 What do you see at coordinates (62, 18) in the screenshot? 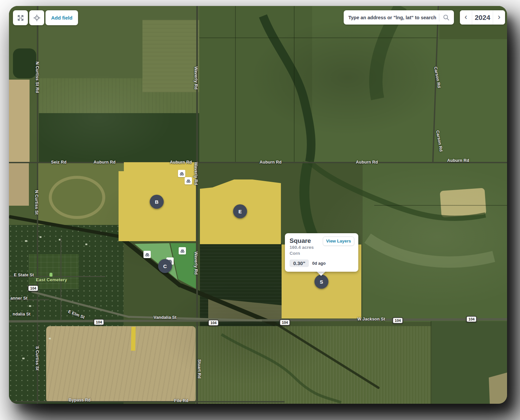
I see `add-field-label: Add field` at bounding box center [62, 18].